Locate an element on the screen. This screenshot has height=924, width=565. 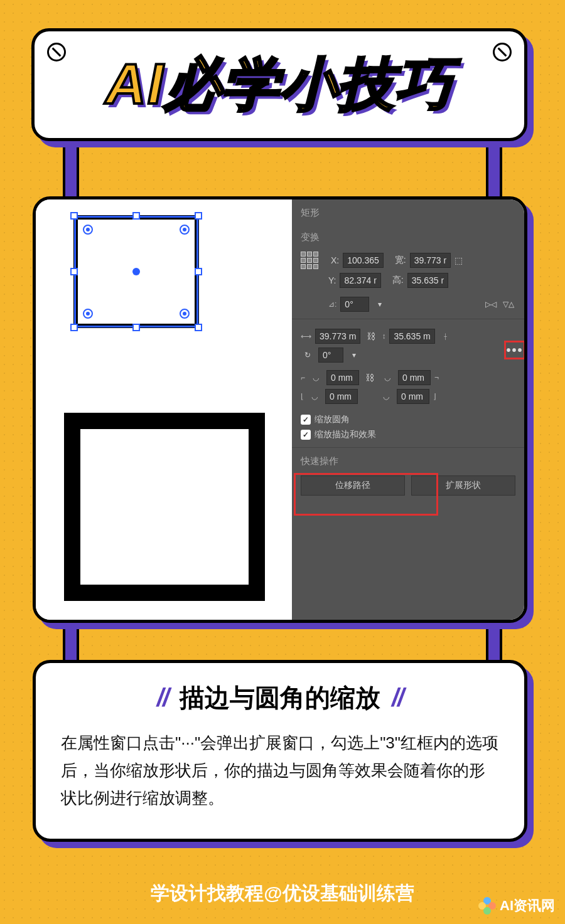
quick-actions-label: 快速操作 is located at coordinates (408, 462).